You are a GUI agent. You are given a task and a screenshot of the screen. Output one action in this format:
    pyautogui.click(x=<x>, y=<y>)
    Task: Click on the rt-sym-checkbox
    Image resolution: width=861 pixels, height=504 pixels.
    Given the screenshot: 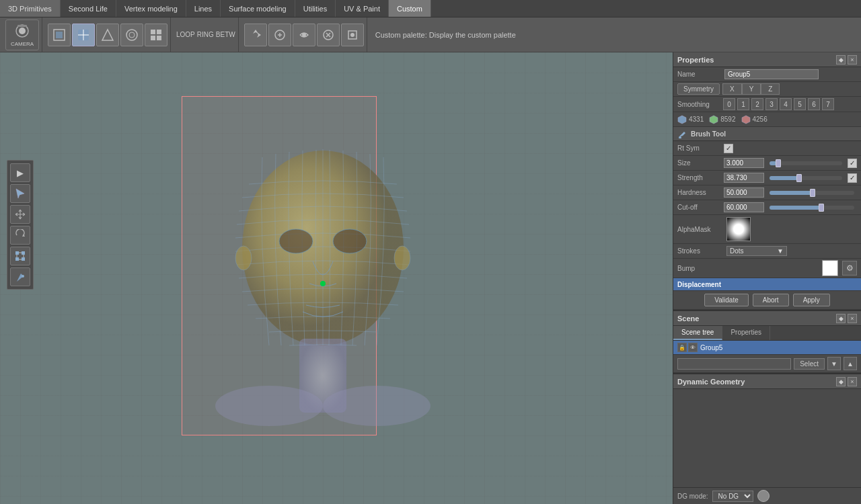 What is the action you would take?
    pyautogui.click(x=728, y=149)
    